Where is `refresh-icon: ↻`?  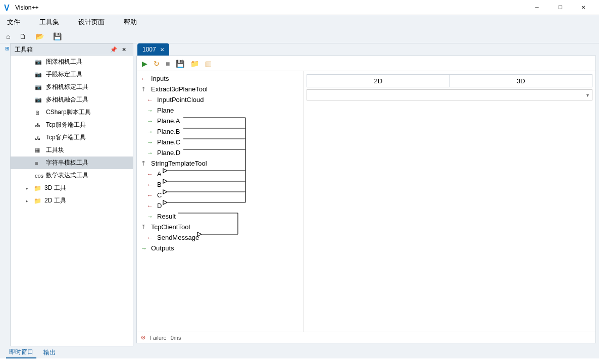 refresh-icon: ↻ is located at coordinates (157, 64).